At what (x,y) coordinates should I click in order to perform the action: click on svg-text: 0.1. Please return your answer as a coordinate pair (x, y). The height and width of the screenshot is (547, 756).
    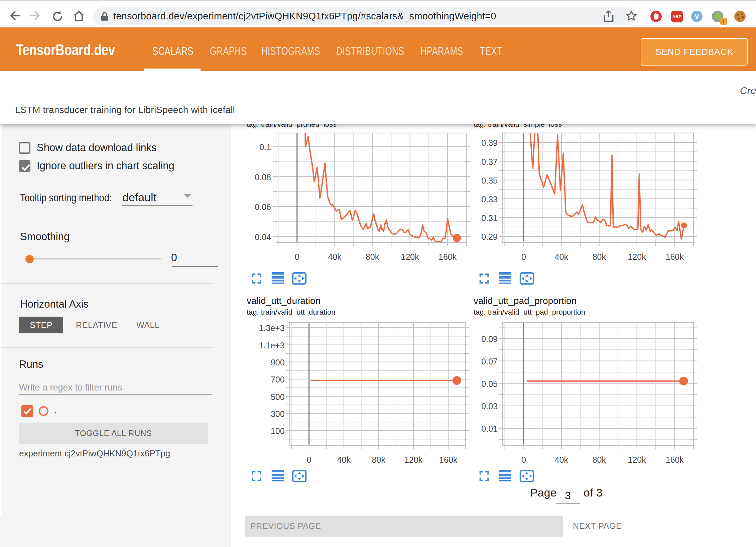
    Looking at the image, I should click on (265, 147).